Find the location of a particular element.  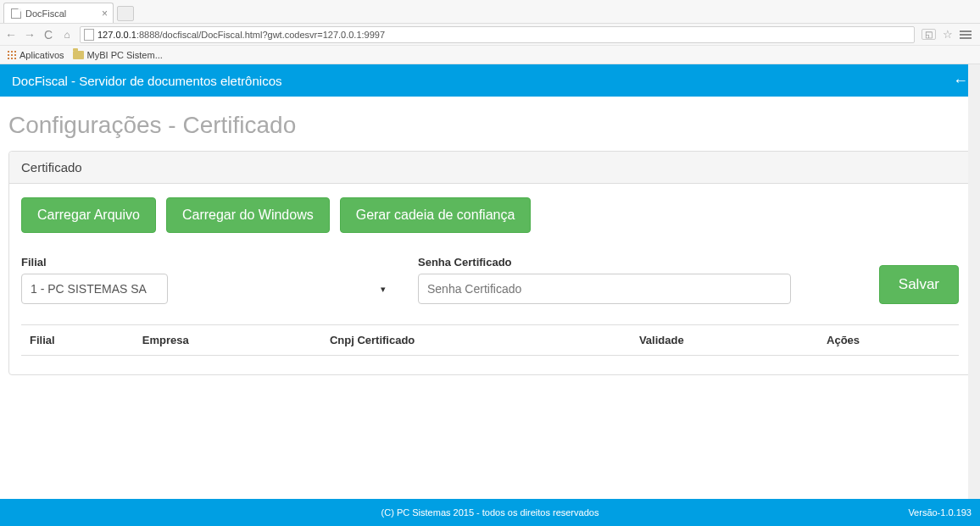

nav-reload-icon: C is located at coordinates (48, 35).